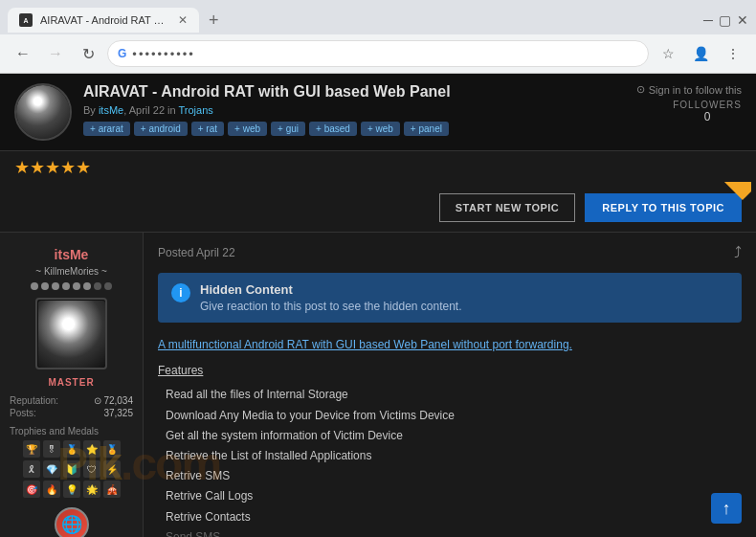 The height and width of the screenshot is (537, 756). What do you see at coordinates (113, 400) in the screenshot?
I see `reputation-value: ⊙ 72,034` at bounding box center [113, 400].